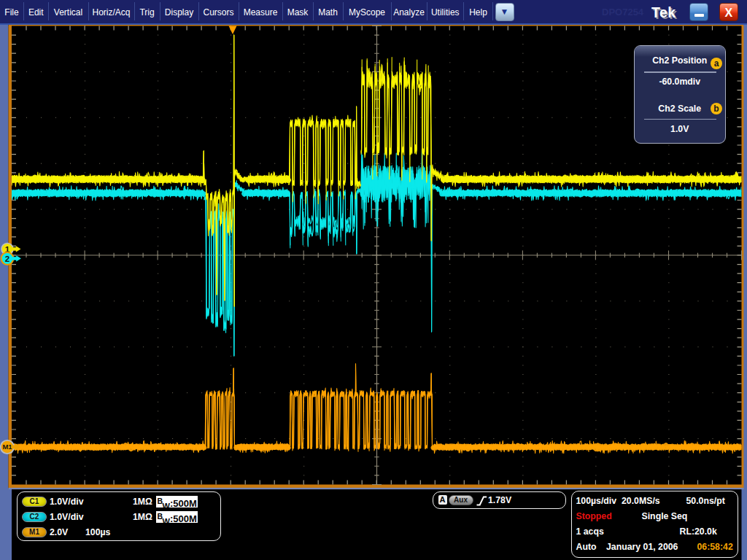  What do you see at coordinates (7, 446) in the screenshot?
I see `svg-text: M1` at bounding box center [7, 446].